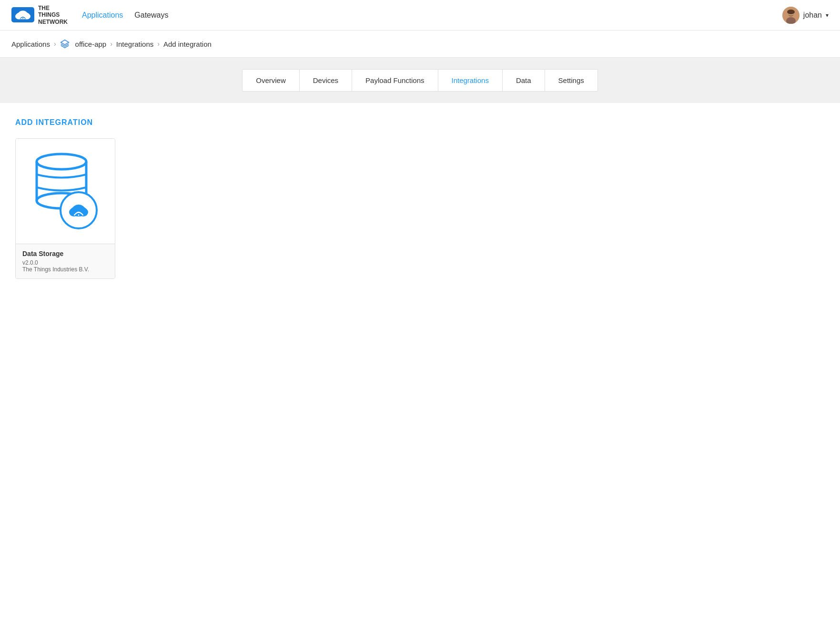 This screenshot has height=617, width=840. I want to click on tabs: Overview Devices Payload Functions Integ…, so click(420, 80).